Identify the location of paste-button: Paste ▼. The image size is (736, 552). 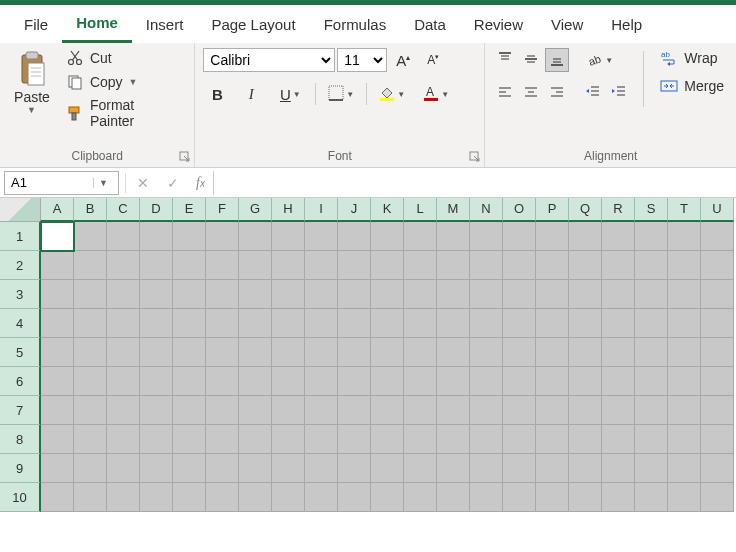
(32, 81).